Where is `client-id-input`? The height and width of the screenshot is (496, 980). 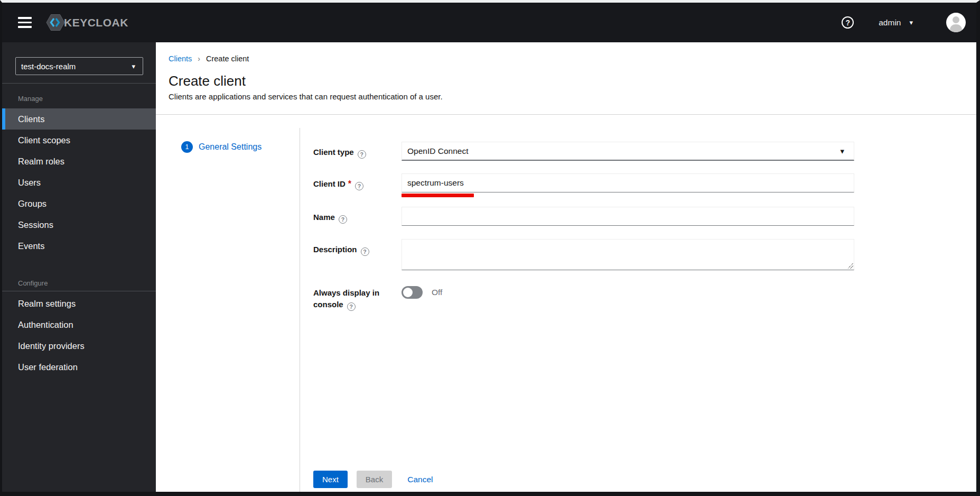
client-id-input is located at coordinates (628, 183).